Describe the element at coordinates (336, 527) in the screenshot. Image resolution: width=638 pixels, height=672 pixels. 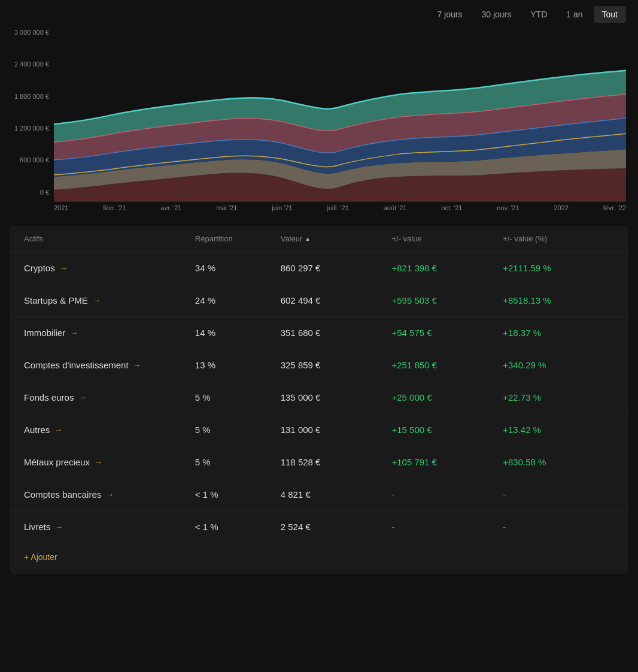
I see `valeur-livrets: 2 524 €` at that location.